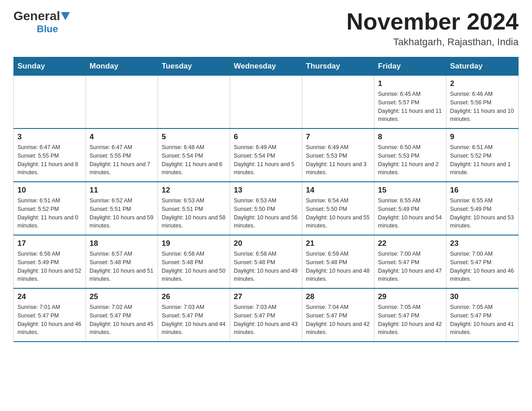  I want to click on cell-info: Sunrise: 7:04 AMSunset: 5:47 PMDaylight:…, so click(338, 320).